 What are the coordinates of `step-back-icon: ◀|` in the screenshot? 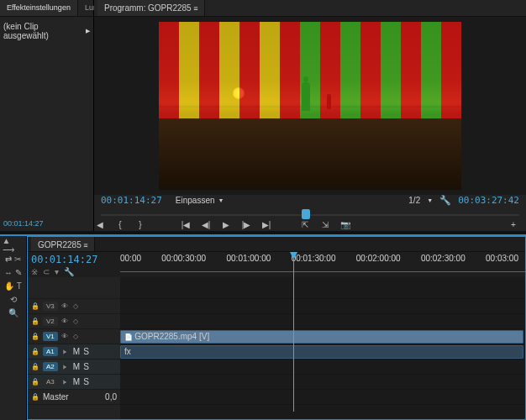 It's located at (206, 225).